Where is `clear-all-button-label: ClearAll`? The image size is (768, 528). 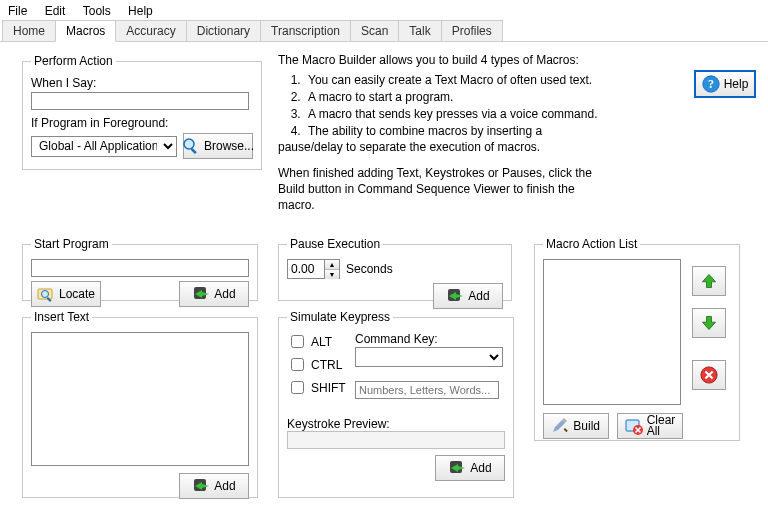
clear-all-button-label: ClearAll is located at coordinates (662, 426).